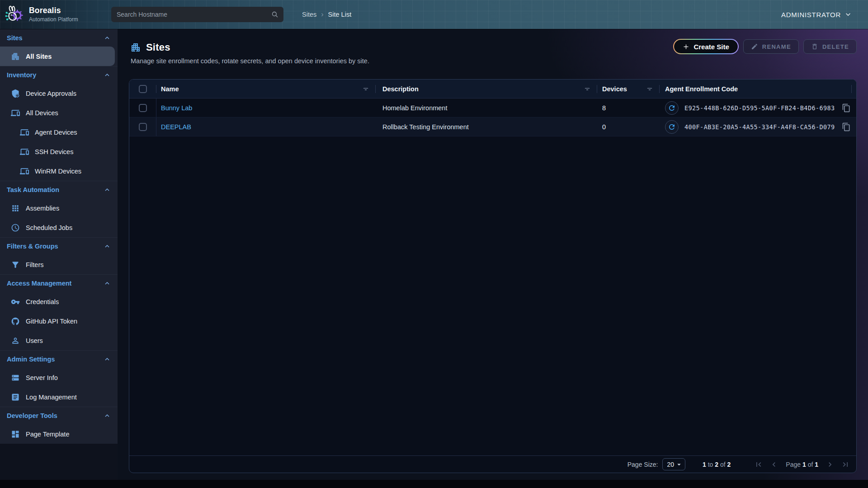  I want to click on server-icon, so click(15, 378).